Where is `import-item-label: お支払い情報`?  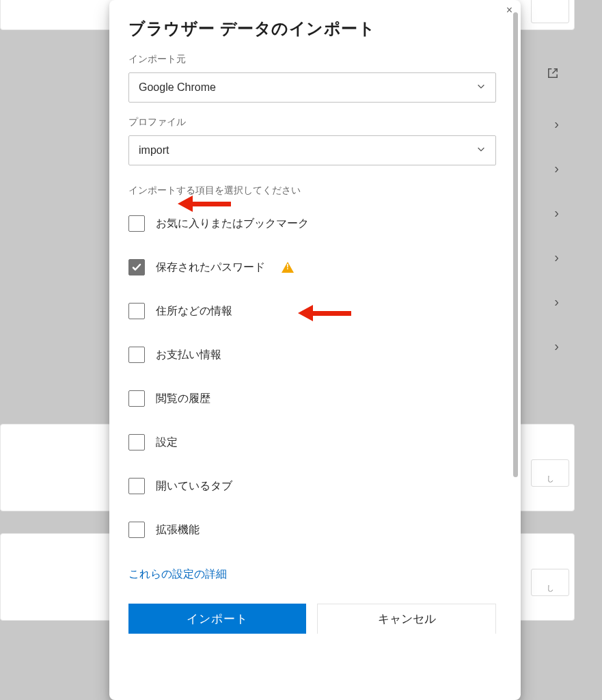
import-item-label: お支払い情報 is located at coordinates (189, 355).